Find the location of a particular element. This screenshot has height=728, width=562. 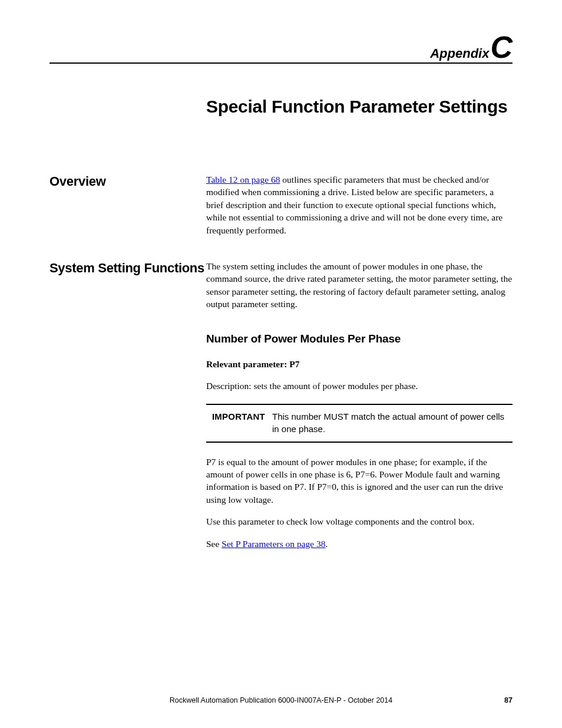

chapter-title: Special Function Parameter Settings is located at coordinates (359, 107).